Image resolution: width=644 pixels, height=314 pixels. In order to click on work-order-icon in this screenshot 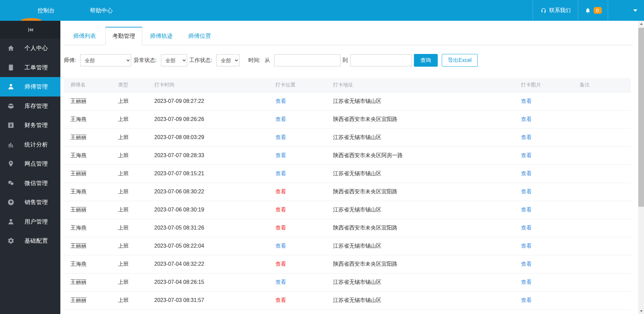, I will do `click(11, 68)`.